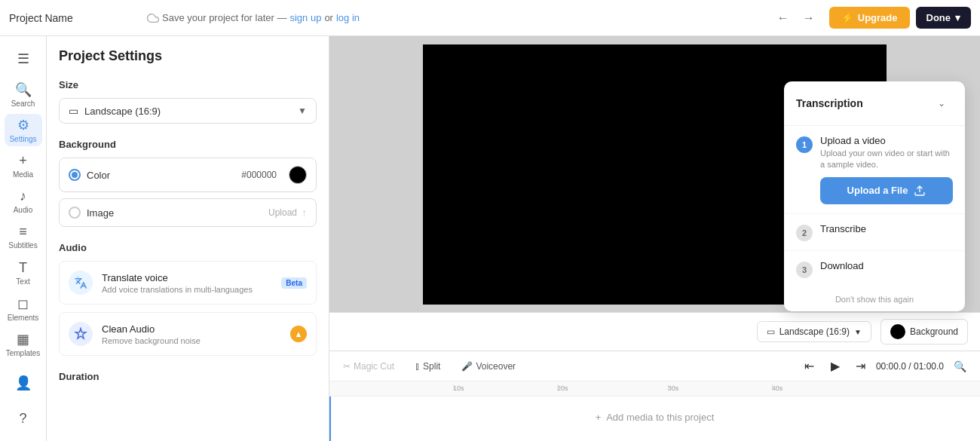 The height and width of the screenshot is (441, 980). Describe the element at coordinates (490, 18) in the screenshot. I see `topbar: Save your project for later — sign up or…` at that location.